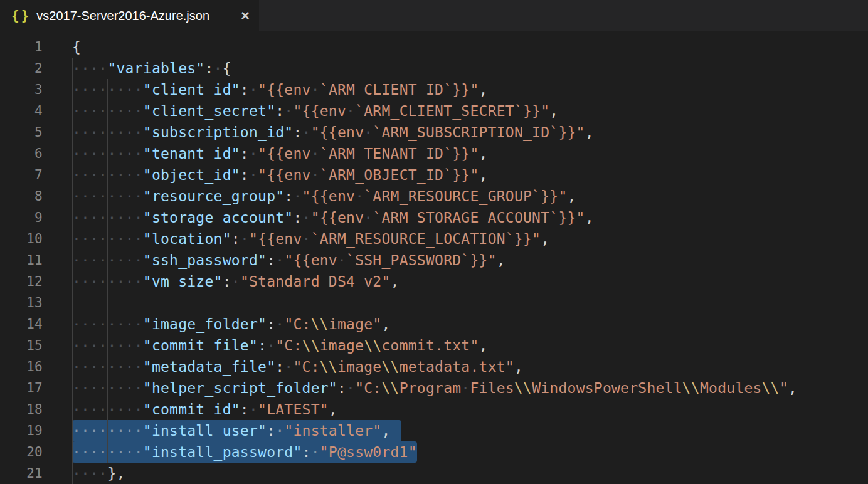  What do you see at coordinates (21, 218) in the screenshot?
I see `line-number: 9` at bounding box center [21, 218].